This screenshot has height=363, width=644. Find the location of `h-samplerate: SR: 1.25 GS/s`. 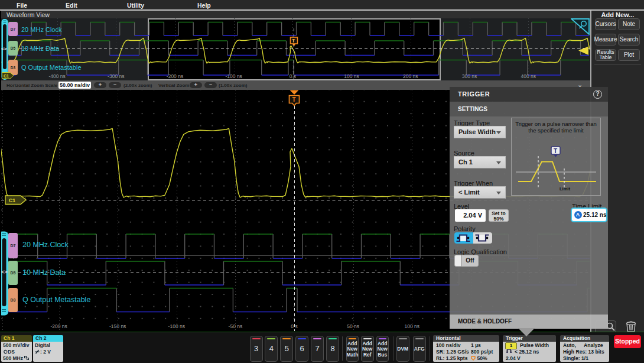

h-samplerate: SR: 1.25 GS/s is located at coordinates (453, 352).